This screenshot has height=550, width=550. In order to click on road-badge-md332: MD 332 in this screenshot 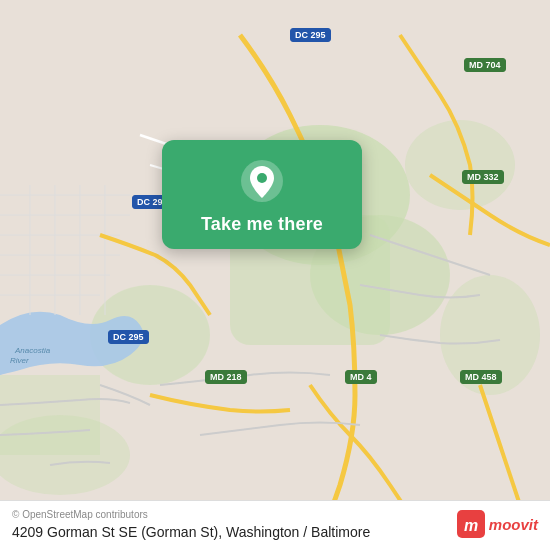, I will do `click(483, 177)`.